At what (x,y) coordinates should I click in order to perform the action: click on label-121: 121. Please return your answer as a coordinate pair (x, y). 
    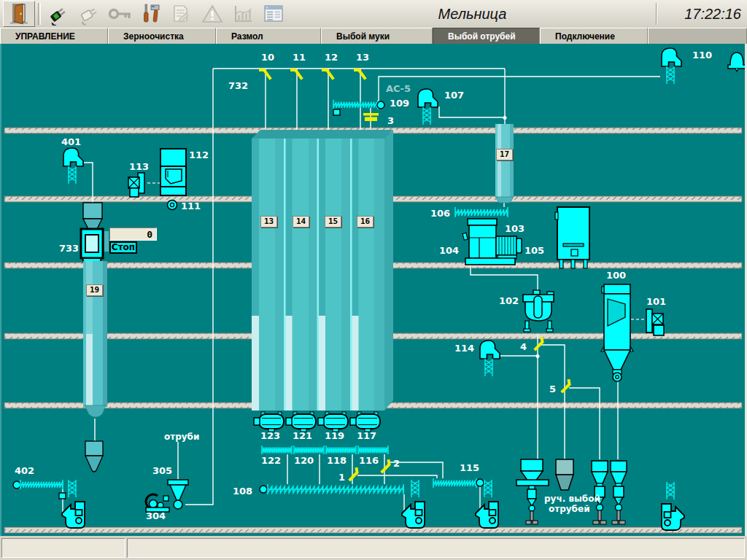
    Looking at the image, I should click on (302, 436).